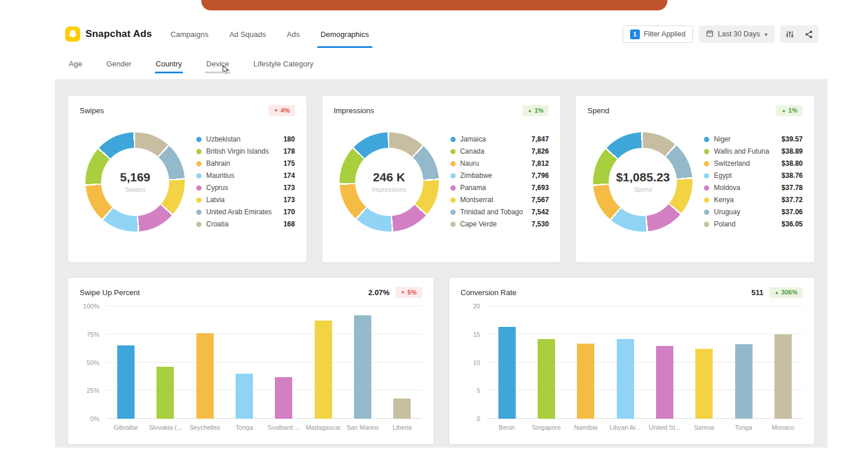 This screenshot has height=458, width=868. I want to click on x-axis-labels: GibraltarSlovakia (...SeychellesTongaSva…, so click(265, 427).